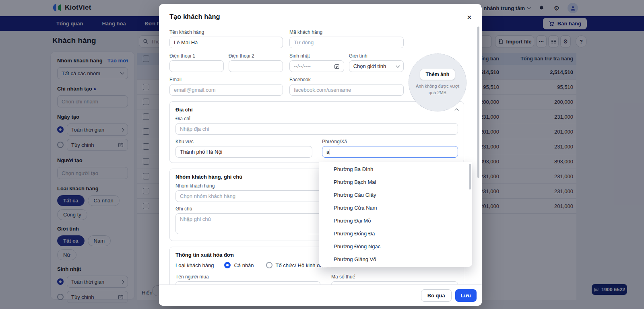 The height and width of the screenshot is (309, 644). I want to click on calendar-icon, so click(337, 66).